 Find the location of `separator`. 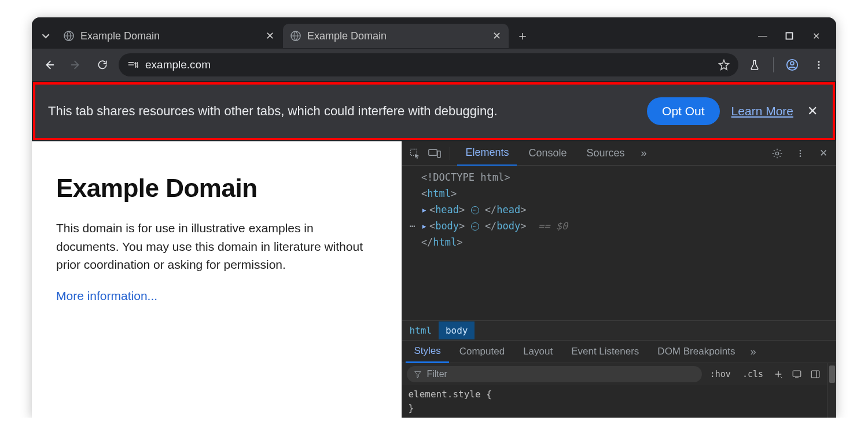

separator is located at coordinates (773, 65).